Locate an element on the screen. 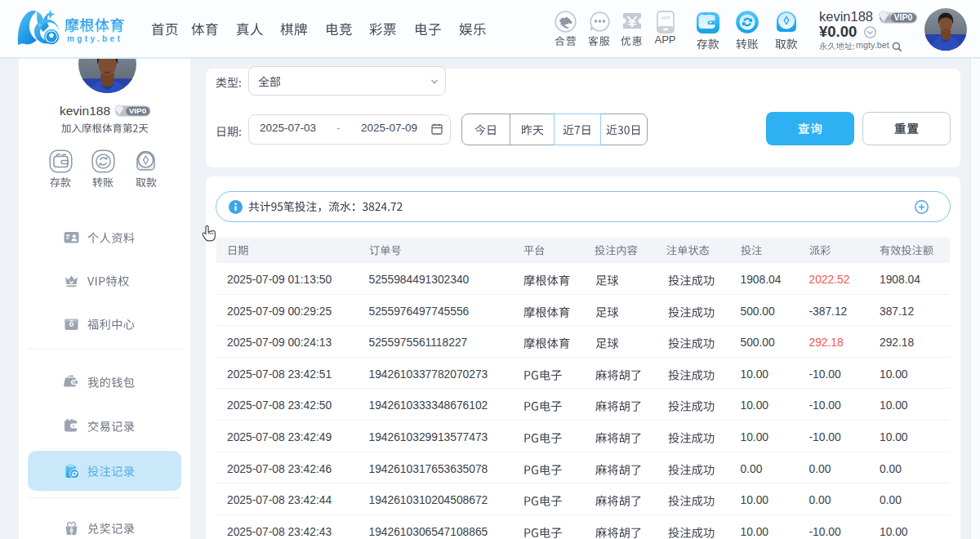  svg-text: APP is located at coordinates (666, 18).